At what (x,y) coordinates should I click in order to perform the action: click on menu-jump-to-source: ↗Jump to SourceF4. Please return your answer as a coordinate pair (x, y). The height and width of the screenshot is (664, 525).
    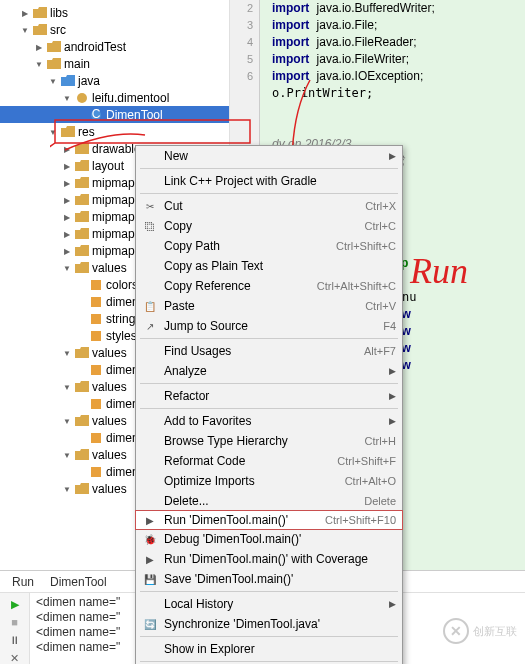
    Looking at the image, I should click on (269, 326).